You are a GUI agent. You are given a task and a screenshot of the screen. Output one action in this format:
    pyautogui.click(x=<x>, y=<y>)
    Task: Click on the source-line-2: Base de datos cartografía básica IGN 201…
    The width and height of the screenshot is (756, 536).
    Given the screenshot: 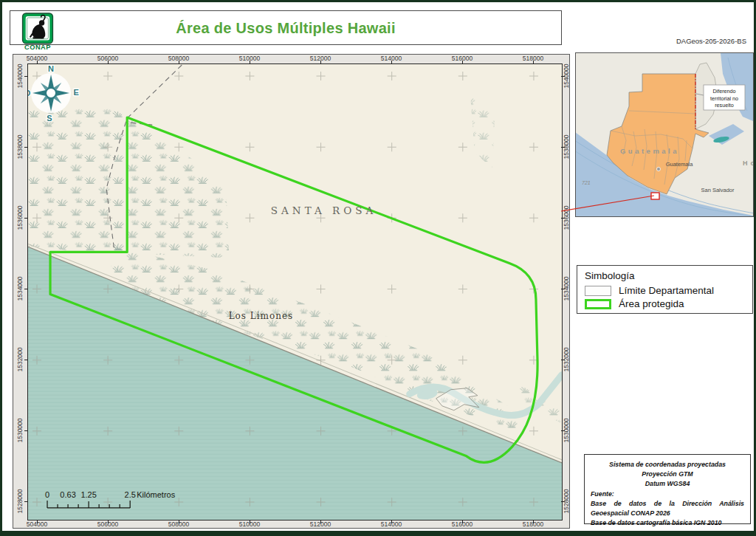 What is the action you would take?
    pyautogui.click(x=667, y=523)
    